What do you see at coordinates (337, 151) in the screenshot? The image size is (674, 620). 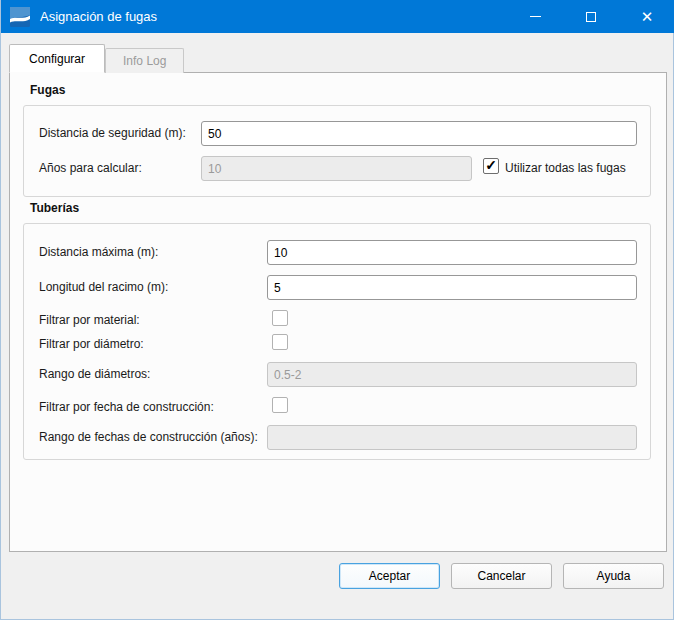 I see `fugas-group-frame: Distancia de seguridad (m): Años para ca…` at bounding box center [337, 151].